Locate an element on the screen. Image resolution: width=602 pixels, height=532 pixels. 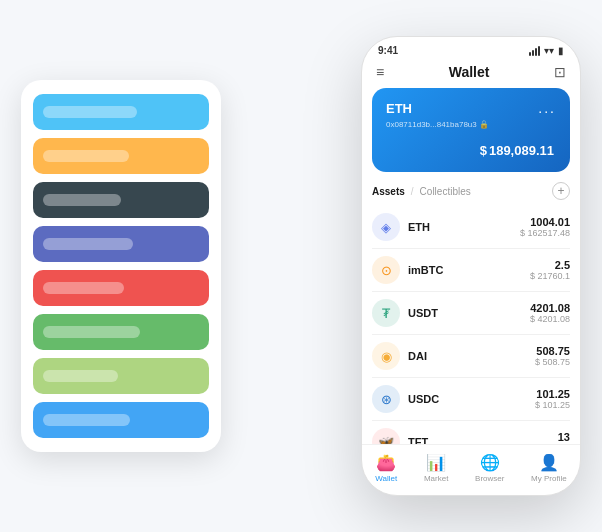
token-name: TFT is located at coordinates (483, 440).